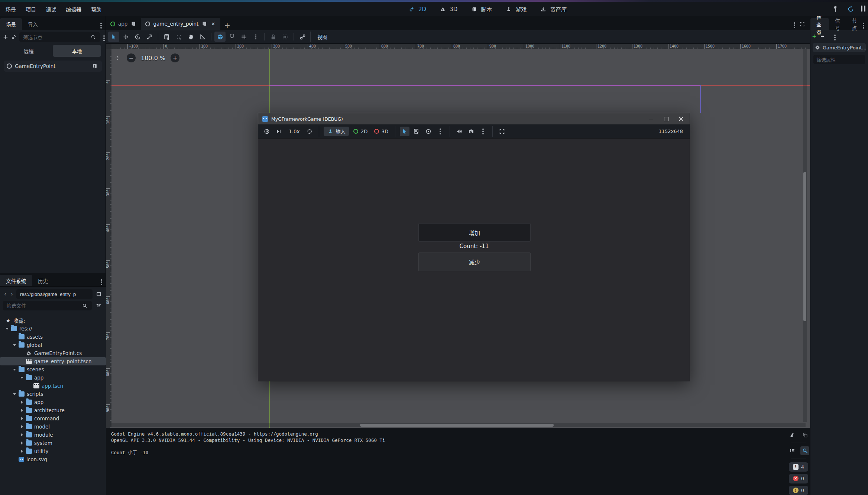  I want to click on current-path-field, so click(54, 294).